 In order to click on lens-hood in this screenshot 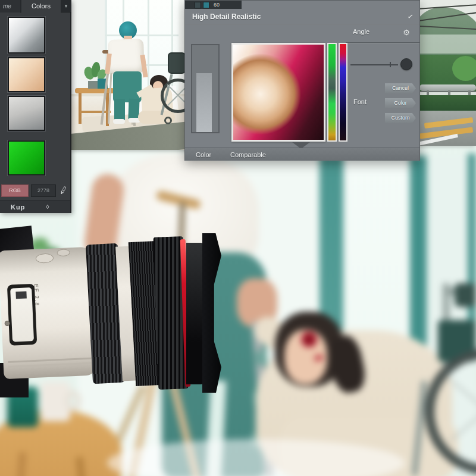, I will do `click(212, 313)`.